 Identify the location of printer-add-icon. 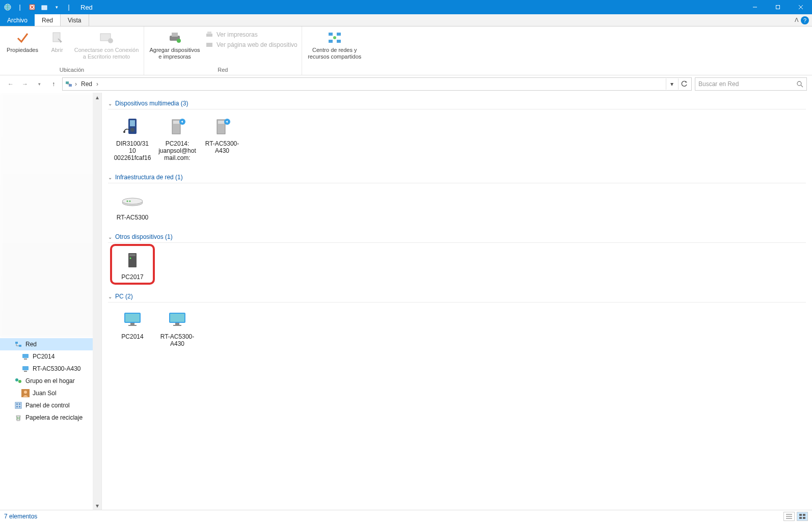
(175, 38).